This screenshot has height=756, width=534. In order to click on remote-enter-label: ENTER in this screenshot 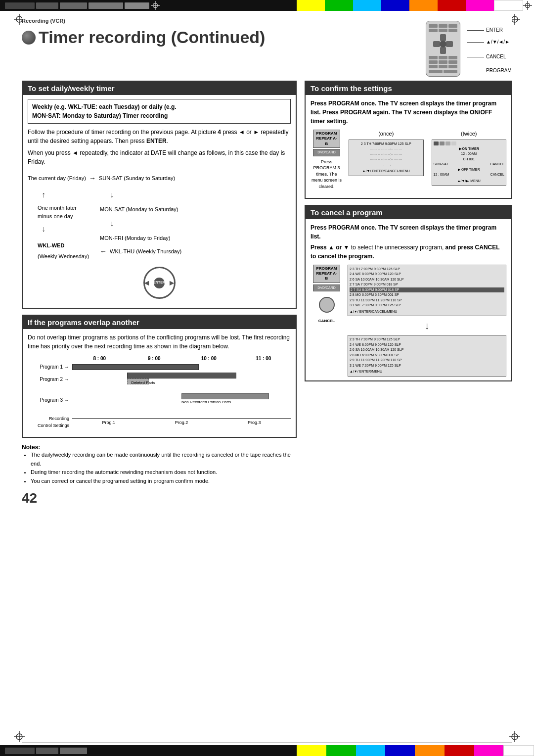, I will do `click(494, 30)`.